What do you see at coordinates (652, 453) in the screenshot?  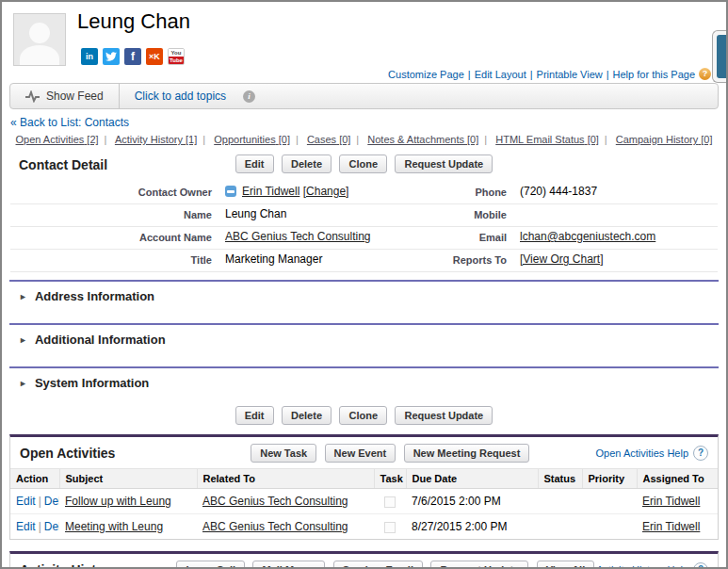 I see `open-activities-help-link: Open Activities Help ?` at bounding box center [652, 453].